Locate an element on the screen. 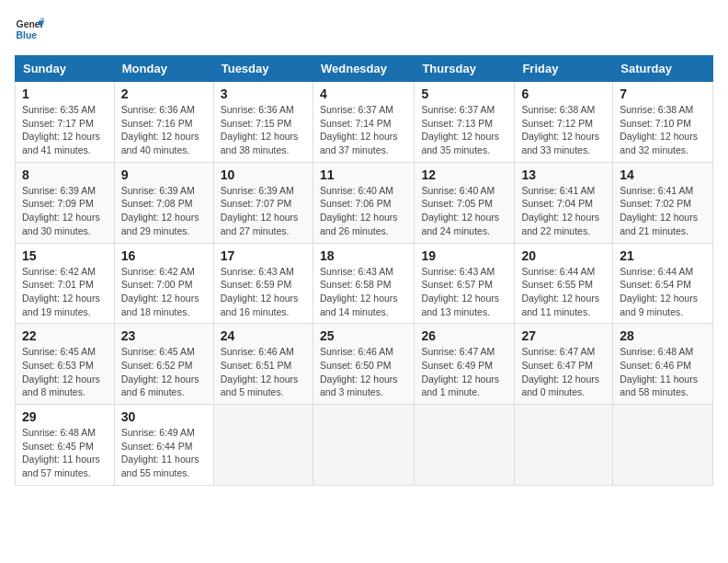  day-number: 10 is located at coordinates (263, 175).